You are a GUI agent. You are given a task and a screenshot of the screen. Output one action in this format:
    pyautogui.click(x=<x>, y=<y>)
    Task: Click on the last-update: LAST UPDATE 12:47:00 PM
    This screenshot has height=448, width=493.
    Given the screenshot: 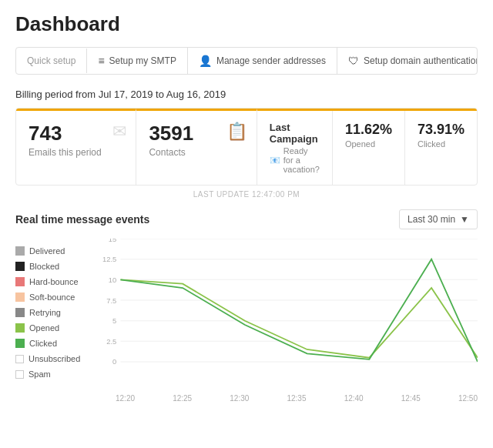 What is the action you would take?
    pyautogui.click(x=246, y=194)
    